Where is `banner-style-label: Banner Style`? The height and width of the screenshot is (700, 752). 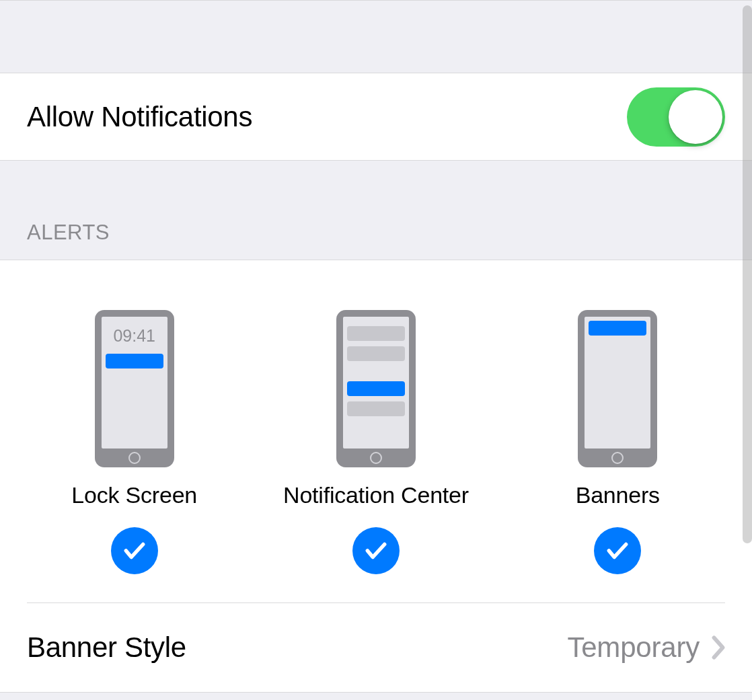
banner-style-label: Banner Style is located at coordinates (106, 648).